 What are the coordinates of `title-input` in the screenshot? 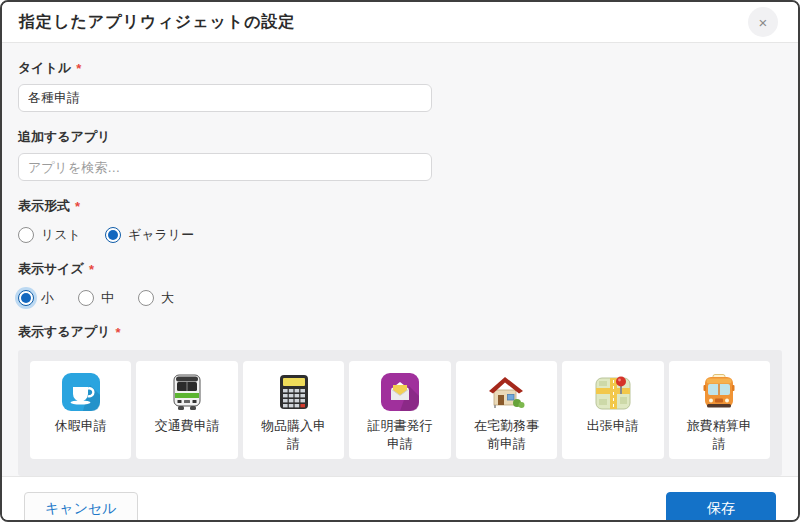 It's located at (225, 98).